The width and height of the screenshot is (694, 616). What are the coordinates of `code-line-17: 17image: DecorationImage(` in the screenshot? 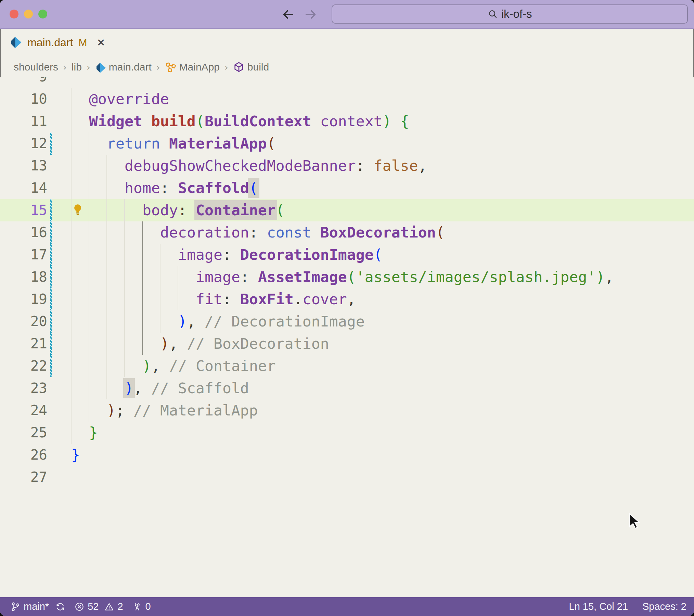 It's located at (347, 255).